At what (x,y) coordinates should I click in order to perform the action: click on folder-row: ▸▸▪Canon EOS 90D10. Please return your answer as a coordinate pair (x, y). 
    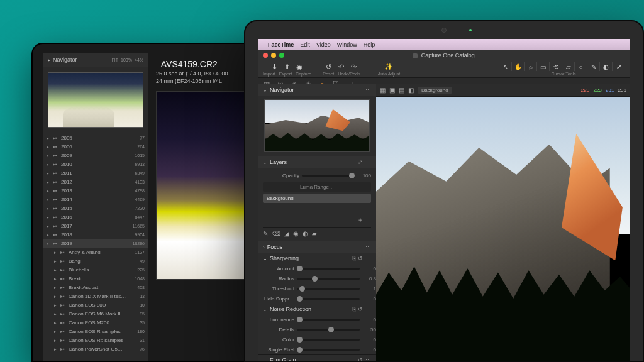
    Looking at the image, I should click on (96, 305).